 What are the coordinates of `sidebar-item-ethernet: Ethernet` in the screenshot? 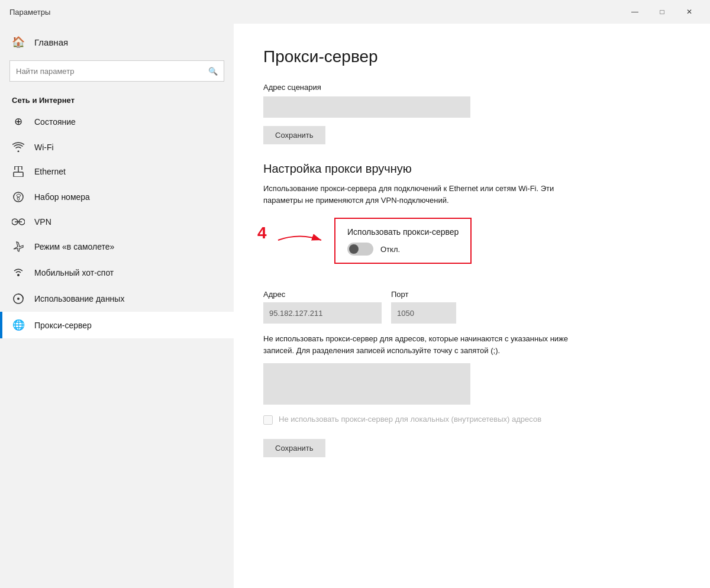 It's located at (117, 172).